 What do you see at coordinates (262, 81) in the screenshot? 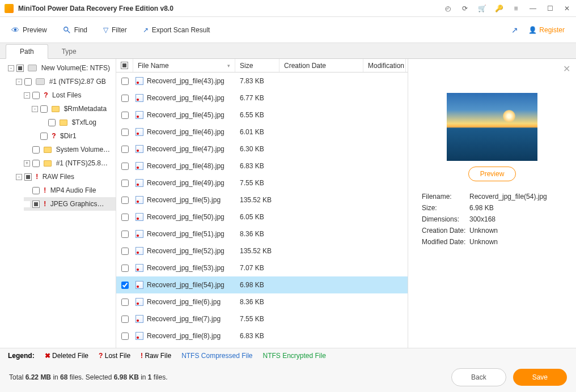
I see `file-row: Recoverd_jpg_file(43).jpg7.83 KB` at bounding box center [262, 81].